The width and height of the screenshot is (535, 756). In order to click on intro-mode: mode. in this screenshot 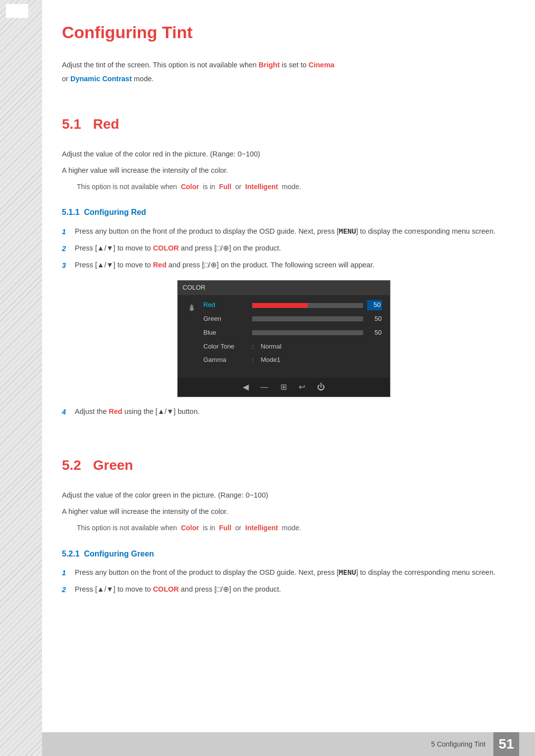, I will do `click(144, 79)`.